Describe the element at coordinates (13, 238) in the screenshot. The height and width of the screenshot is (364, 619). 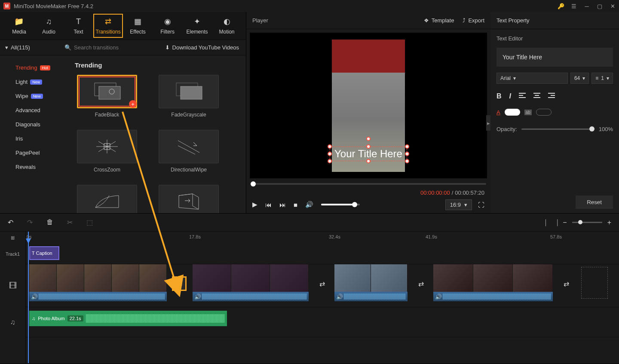
I see `add-track-button: ⊞` at that location.